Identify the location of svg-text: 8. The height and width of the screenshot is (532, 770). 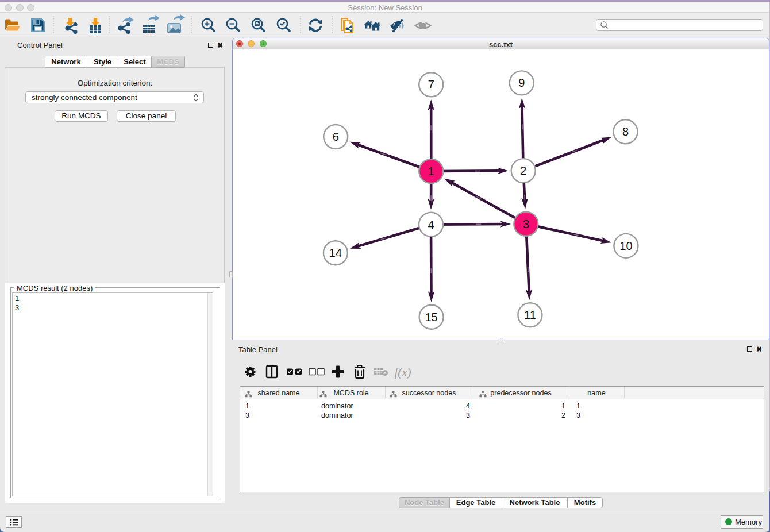
(625, 132).